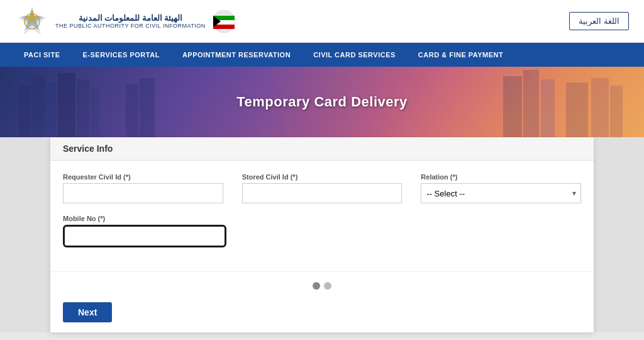  What do you see at coordinates (143, 188) in the screenshot?
I see `requester-civil-id-field: Requester Civil Id (*)` at bounding box center [143, 188].